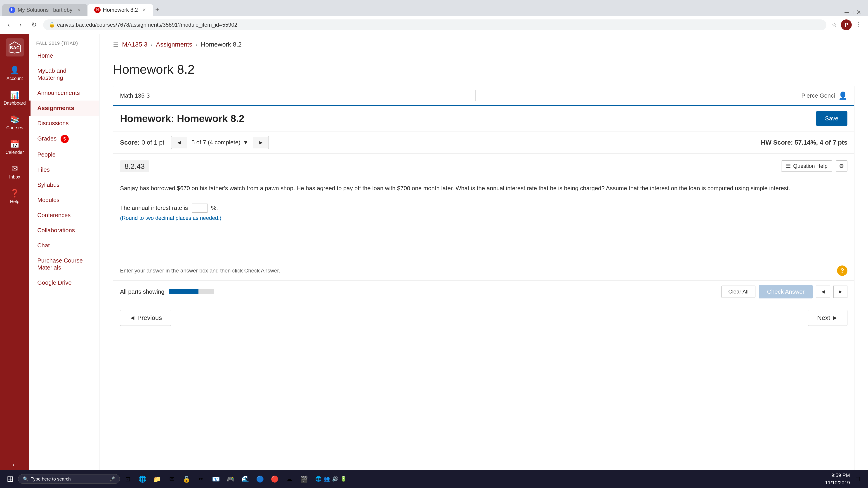  Describe the element at coordinates (187, 479) in the screenshot. I see `taskbar-app4: 🔒` at that location.